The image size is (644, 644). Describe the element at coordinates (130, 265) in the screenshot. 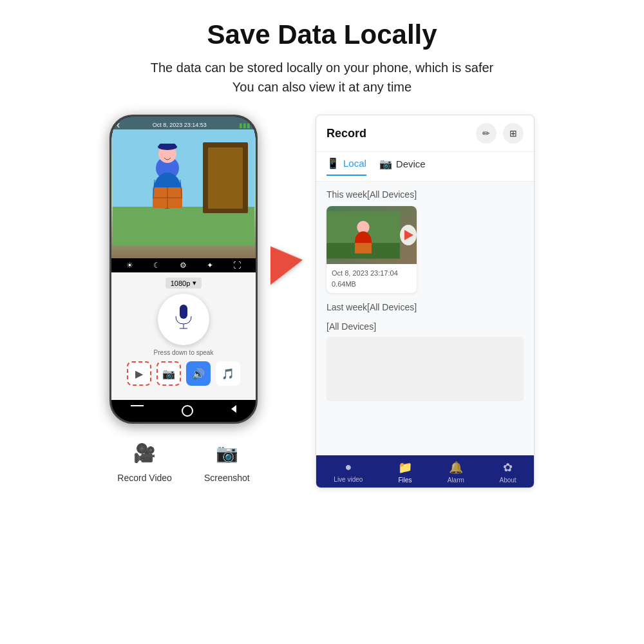

I see `brightness-icon: ☀` at that location.